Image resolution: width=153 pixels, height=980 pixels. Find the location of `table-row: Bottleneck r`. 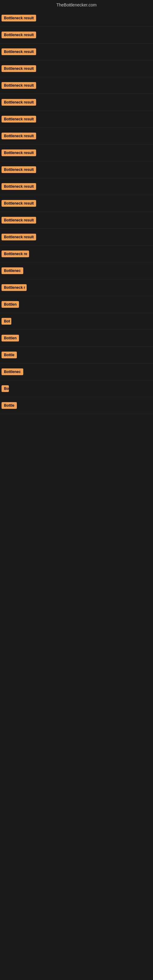

table-row: Bottleneck r is located at coordinates (76, 288).